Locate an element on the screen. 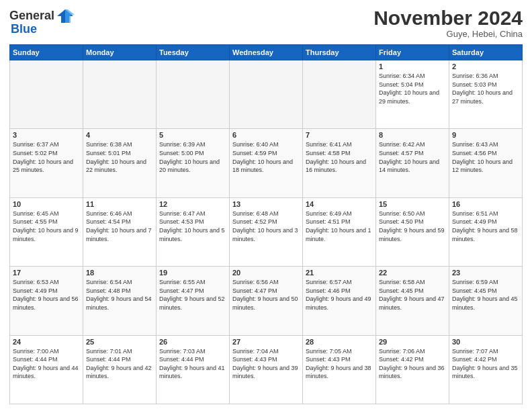  weekday-header: Thursday is located at coordinates (340, 52).